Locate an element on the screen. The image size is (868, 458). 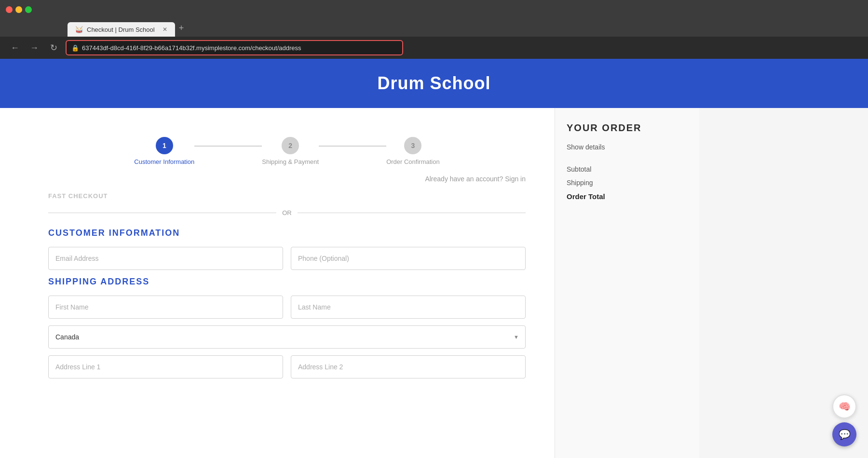
new-tab-button: + is located at coordinates (181, 28).